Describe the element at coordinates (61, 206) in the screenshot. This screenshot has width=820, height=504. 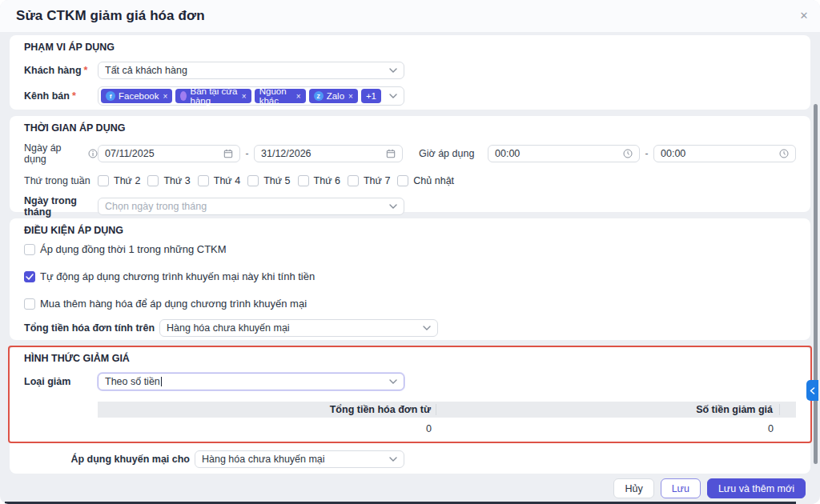
I see `monthday-label: Ngày trong tháng` at that location.